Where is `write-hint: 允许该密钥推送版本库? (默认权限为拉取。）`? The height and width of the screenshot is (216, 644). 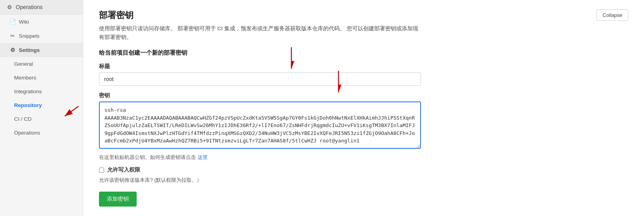 write-hint: 允许该密钥推送版本库? (默认权限为拉取。） is located at coordinates (364, 180).